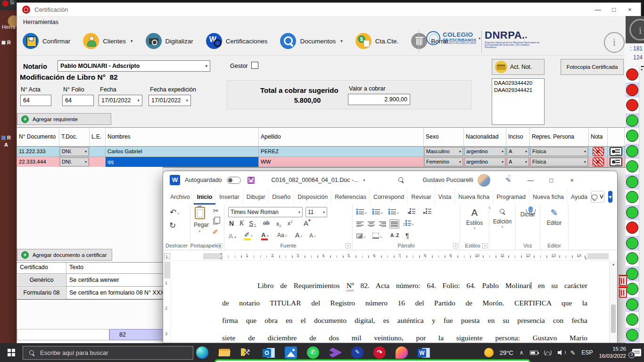  What do you see at coordinates (115, 293) in the screenshot?
I see `certificado-texto-cell: Se certifica en formulario 08 N° XXX` at bounding box center [115, 293].